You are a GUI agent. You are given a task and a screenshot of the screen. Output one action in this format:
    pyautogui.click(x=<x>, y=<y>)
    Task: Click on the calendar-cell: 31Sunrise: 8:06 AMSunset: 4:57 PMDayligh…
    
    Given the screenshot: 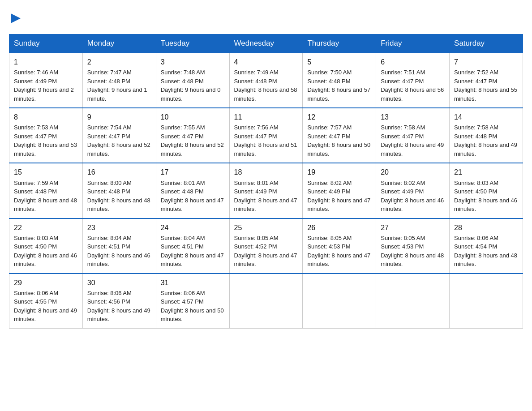 What is the action you would take?
    pyautogui.click(x=193, y=301)
    